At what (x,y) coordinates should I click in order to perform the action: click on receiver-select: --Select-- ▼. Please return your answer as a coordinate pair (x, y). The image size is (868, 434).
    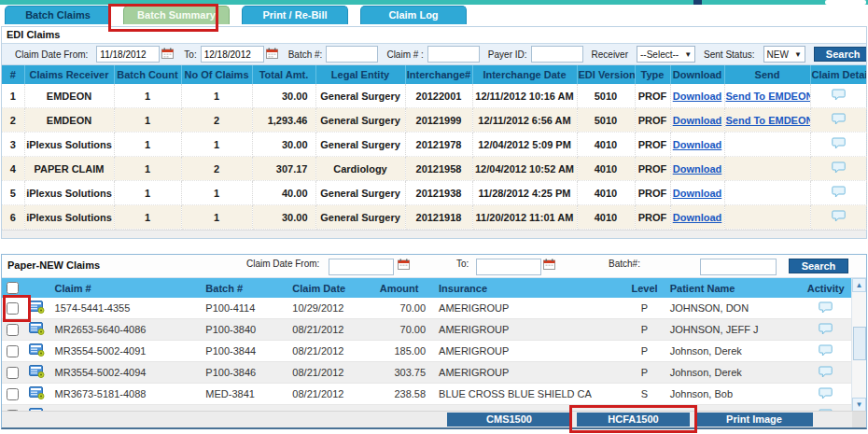
    Looking at the image, I should click on (666, 54).